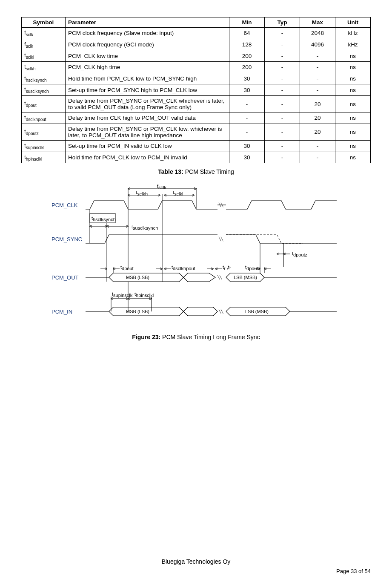 The height and width of the screenshot is (582, 392). Describe the element at coordinates (147, 44) in the screenshot. I see `cell-parameter: PCM clock frequency (GCI mode)` at that location.